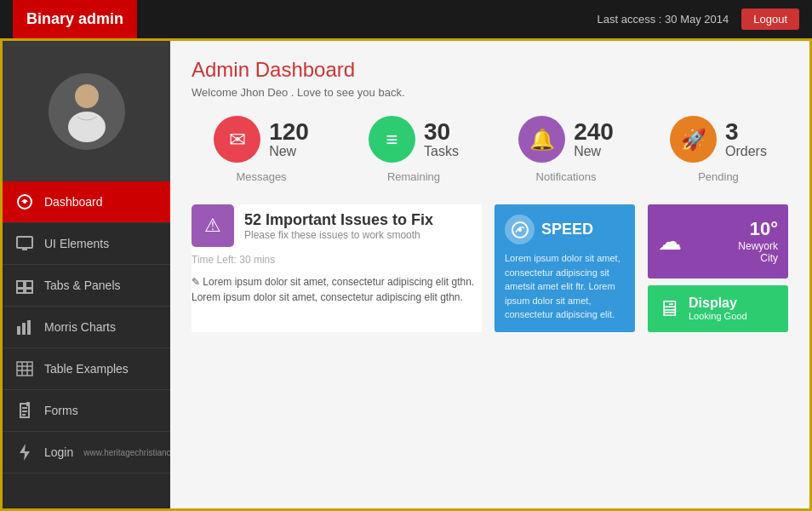 Image resolution: width=812 pixels, height=511 pixels. What do you see at coordinates (25, 369) in the screenshot?
I see `table-icon` at bounding box center [25, 369].